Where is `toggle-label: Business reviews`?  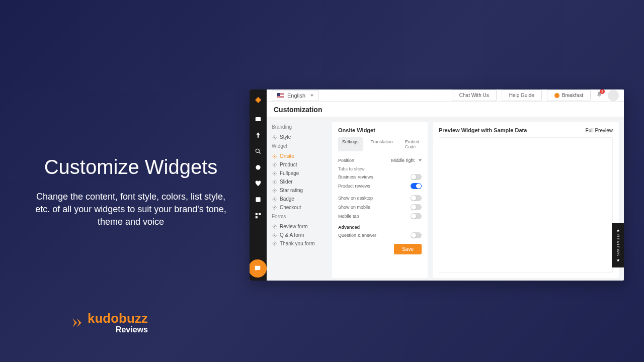 toggle-label: Business reviews is located at coordinates (356, 177).